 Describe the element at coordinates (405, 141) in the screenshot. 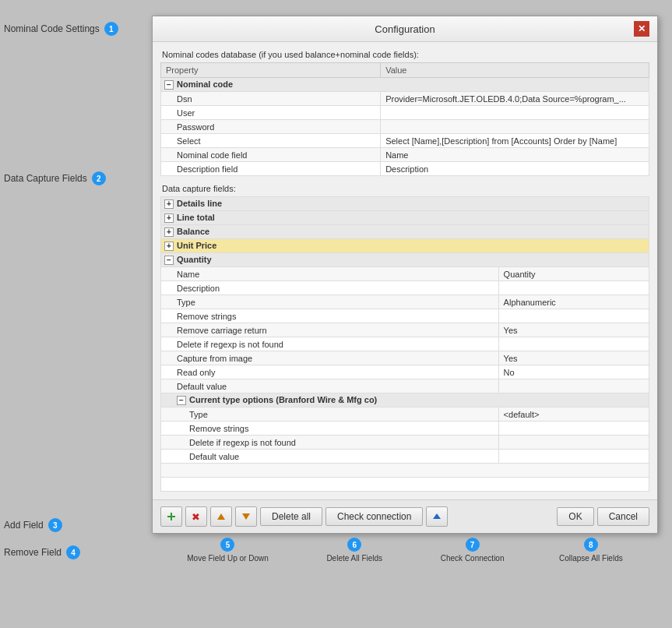

I see `table-row: Select Select [Name],[Description] from …` at that location.